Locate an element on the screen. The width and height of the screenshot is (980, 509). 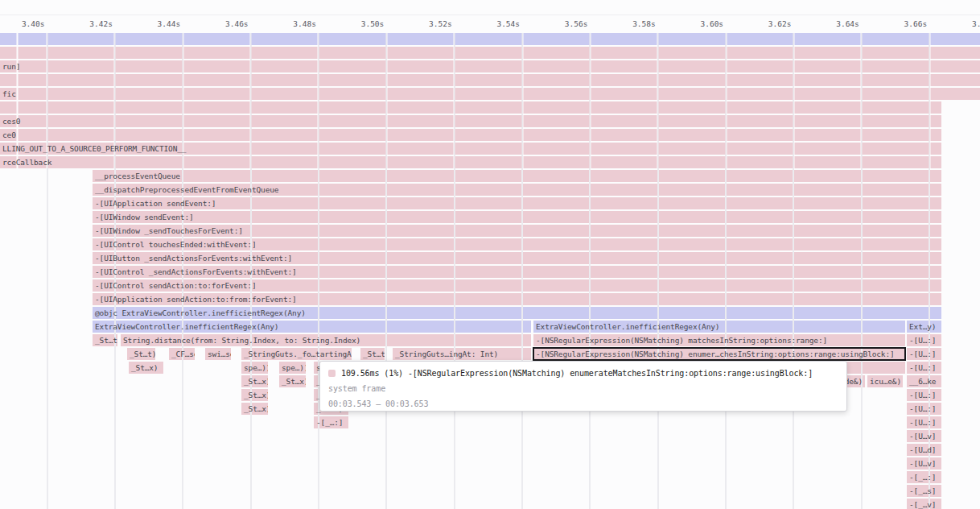
flame-bar: -[UIWindow sendEvent:] is located at coordinates (517, 217).